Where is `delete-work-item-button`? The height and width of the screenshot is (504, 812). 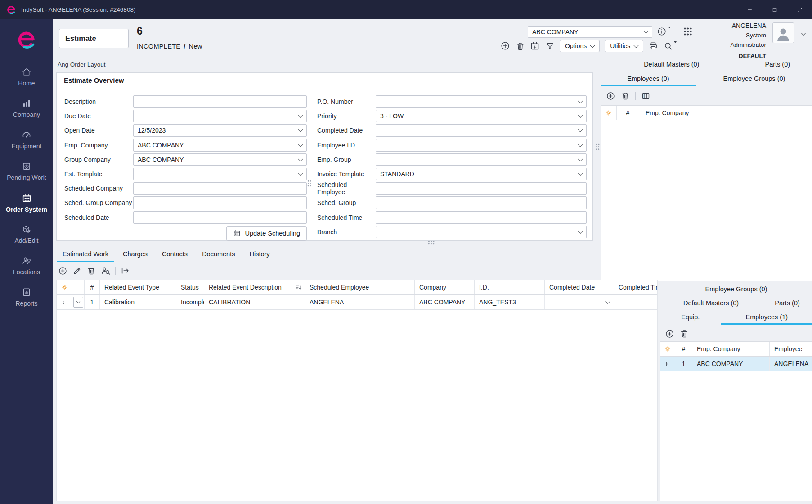
delete-work-item-button is located at coordinates (91, 271).